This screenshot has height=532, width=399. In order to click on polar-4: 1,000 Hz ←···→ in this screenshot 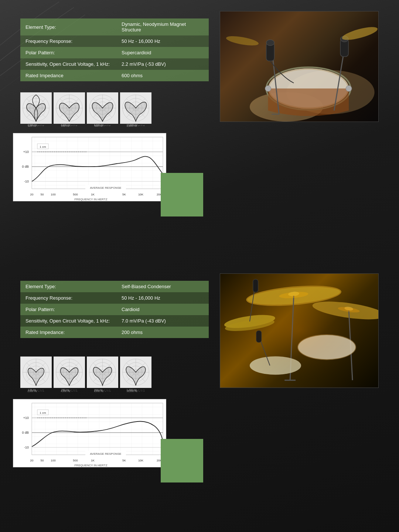, I will do `click(136, 110)`.